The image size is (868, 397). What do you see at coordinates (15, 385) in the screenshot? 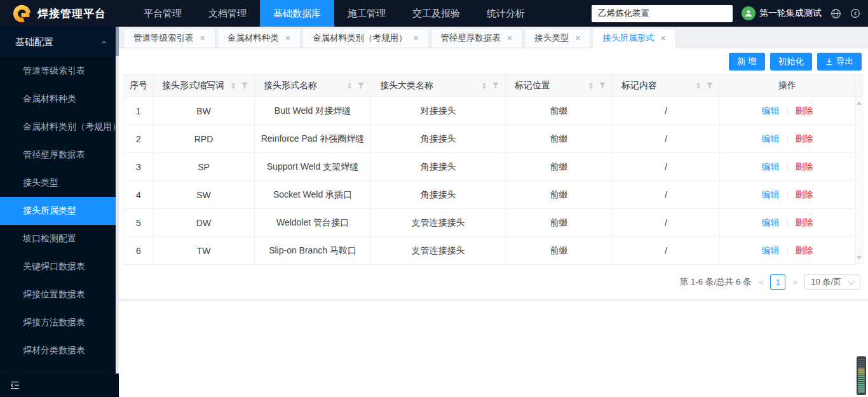
I see `menu-fold-icon` at bounding box center [15, 385].